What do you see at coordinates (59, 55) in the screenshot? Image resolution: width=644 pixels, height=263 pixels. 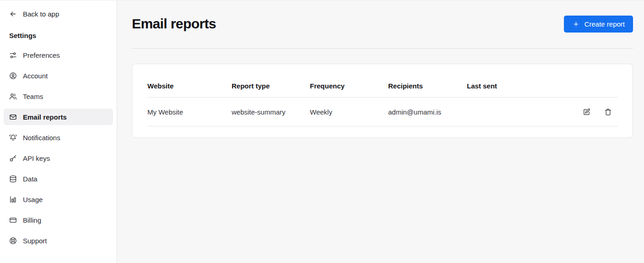 I see `sidebar-item-preferences: Preferences` at bounding box center [59, 55].